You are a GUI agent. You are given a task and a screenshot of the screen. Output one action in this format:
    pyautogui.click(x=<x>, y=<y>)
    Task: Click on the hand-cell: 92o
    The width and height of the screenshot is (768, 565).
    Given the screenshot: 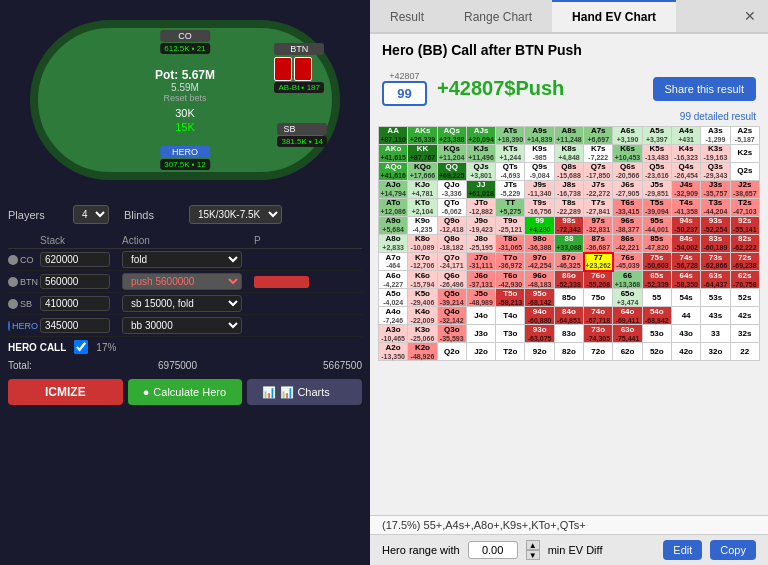 What is the action you would take?
    pyautogui.click(x=540, y=352)
    